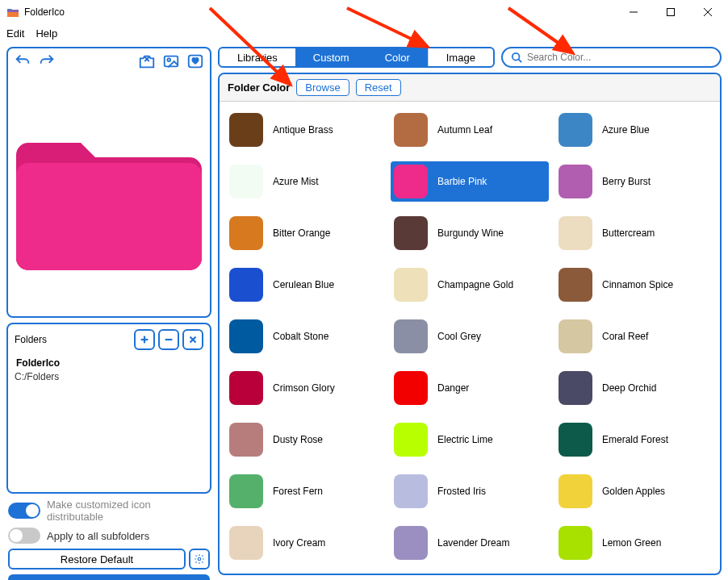 Image resolution: width=728 pixels, height=580 pixels. I want to click on category-tabs: Libraries Custom Color Image, so click(357, 57).